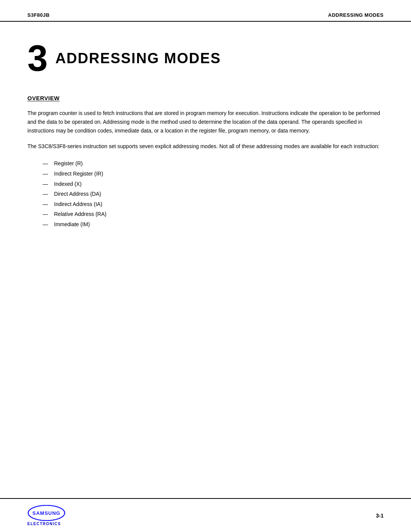 The height and width of the screenshot is (532, 411). Describe the element at coordinates (206, 146) in the screenshot. I see `body-paragraph-2: The S3C8/S3F8-series instruction set sup…` at that location.